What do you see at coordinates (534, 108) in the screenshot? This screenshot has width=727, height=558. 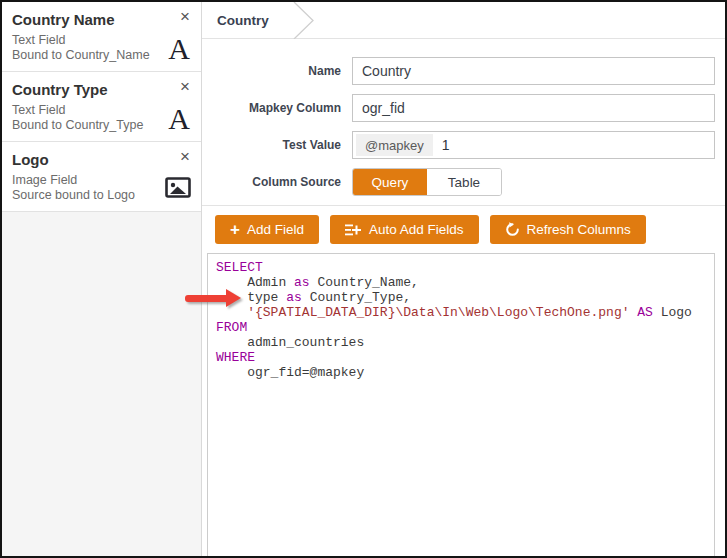 I see `mapkey-column-field-box` at bounding box center [534, 108].